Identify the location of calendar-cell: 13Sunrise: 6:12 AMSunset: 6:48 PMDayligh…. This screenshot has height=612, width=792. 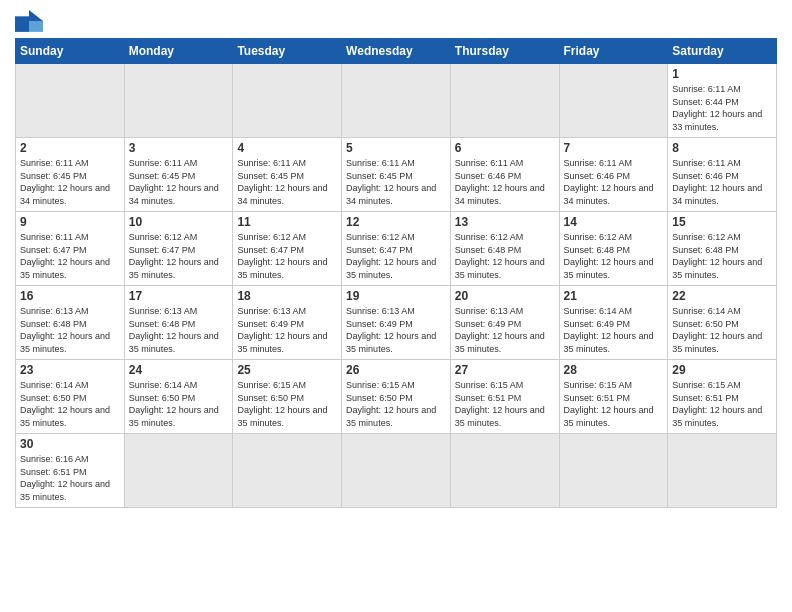
(504, 249).